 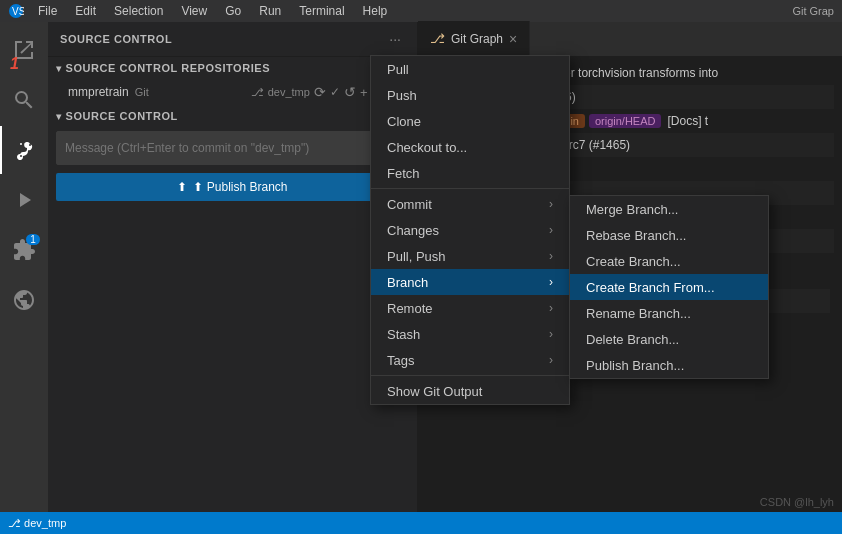 What do you see at coordinates (427, 148) in the screenshot?
I see `menu-checkout-label: Checkout to...` at bounding box center [427, 148].